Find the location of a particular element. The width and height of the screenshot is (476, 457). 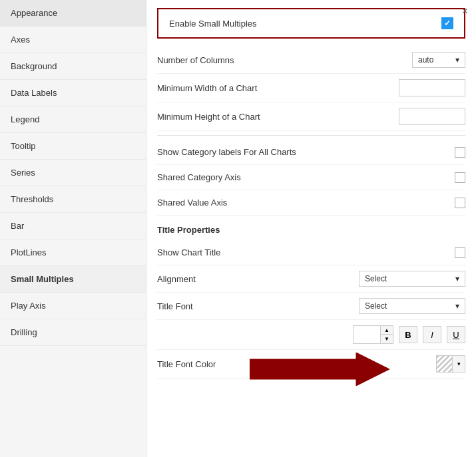

sidebar-item-appearance: Appearance is located at coordinates (73, 13).